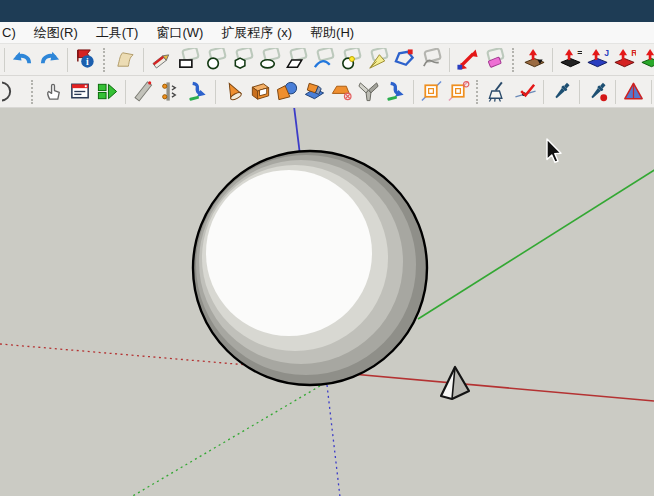  What do you see at coordinates (50, 60) in the screenshot?
I see `redo-icon` at bounding box center [50, 60].